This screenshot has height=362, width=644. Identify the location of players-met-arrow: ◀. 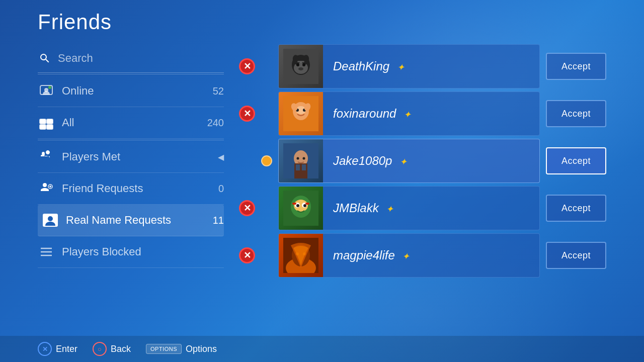
(221, 157).